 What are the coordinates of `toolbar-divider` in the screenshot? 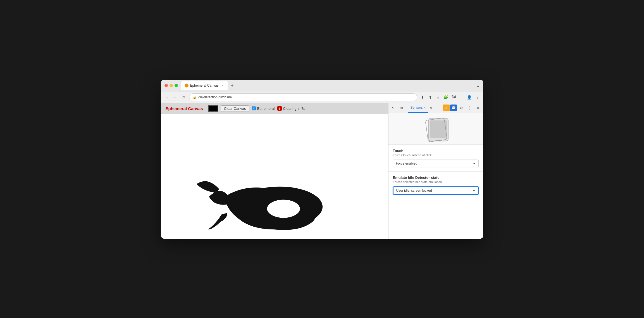 It's located at (407, 108).